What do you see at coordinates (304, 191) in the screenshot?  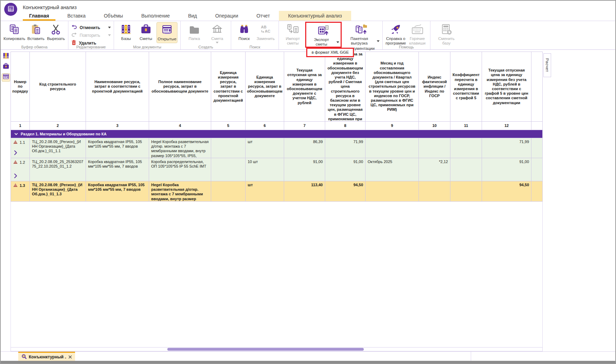 I see `price-with-vat-cell: 113,40` at bounding box center [304, 191].